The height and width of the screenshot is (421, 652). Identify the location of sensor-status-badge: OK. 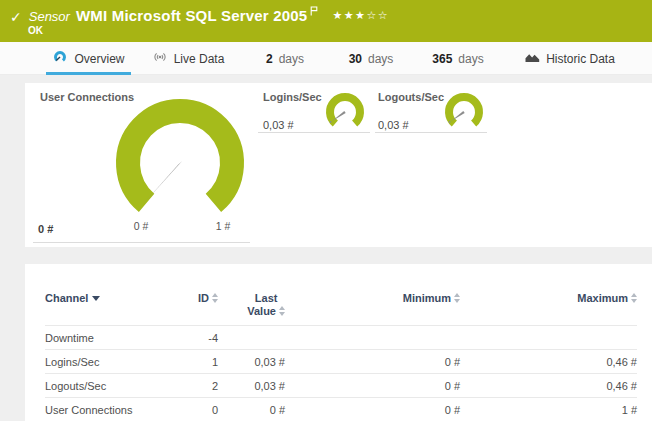
(36, 30).